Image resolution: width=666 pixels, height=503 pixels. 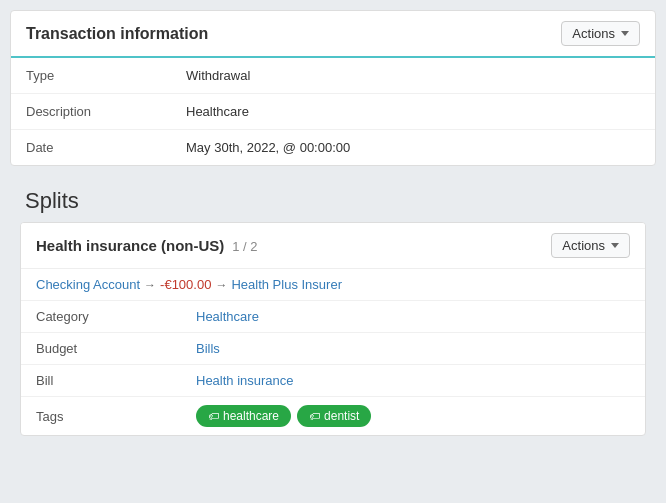 I want to click on tag-dentist: 🏷 dentist, so click(x=334, y=416).